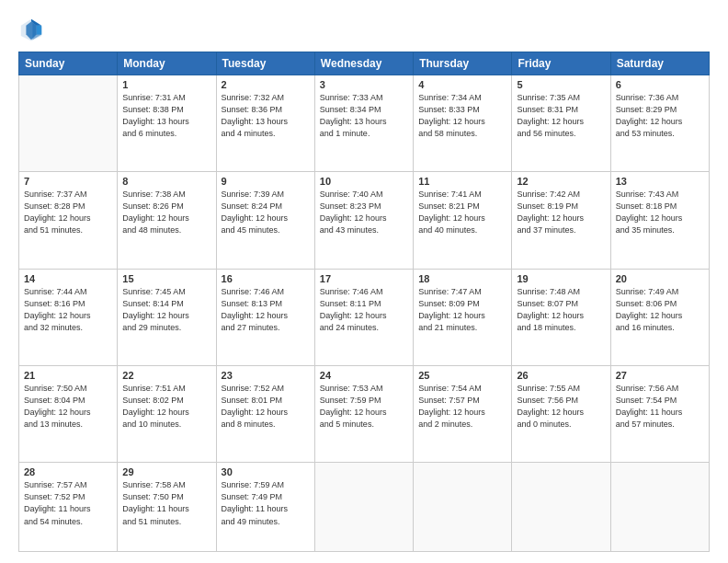 This screenshot has height=563, width=728. I want to click on logo-icon, so click(31, 29).